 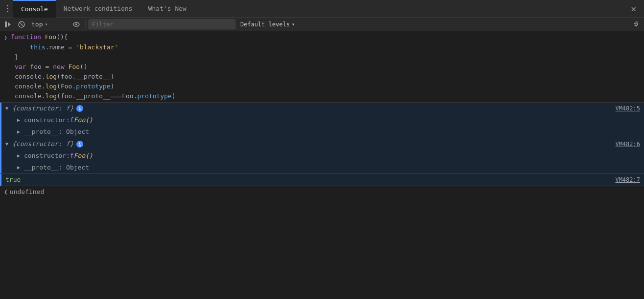 I want to click on show-live-expressions-button, so click(x=76, y=24).